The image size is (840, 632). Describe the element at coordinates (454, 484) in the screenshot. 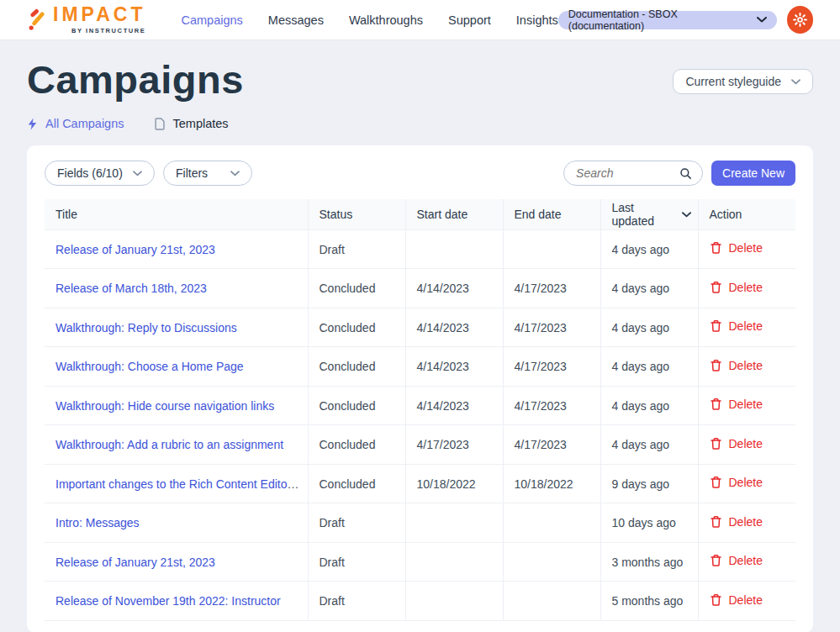

I see `start-date-cell: 10/18/2022` at that location.